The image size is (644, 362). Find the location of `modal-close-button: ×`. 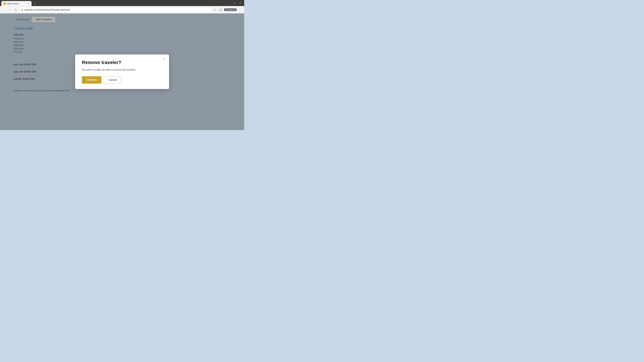

modal-close-button: × is located at coordinates (164, 59).